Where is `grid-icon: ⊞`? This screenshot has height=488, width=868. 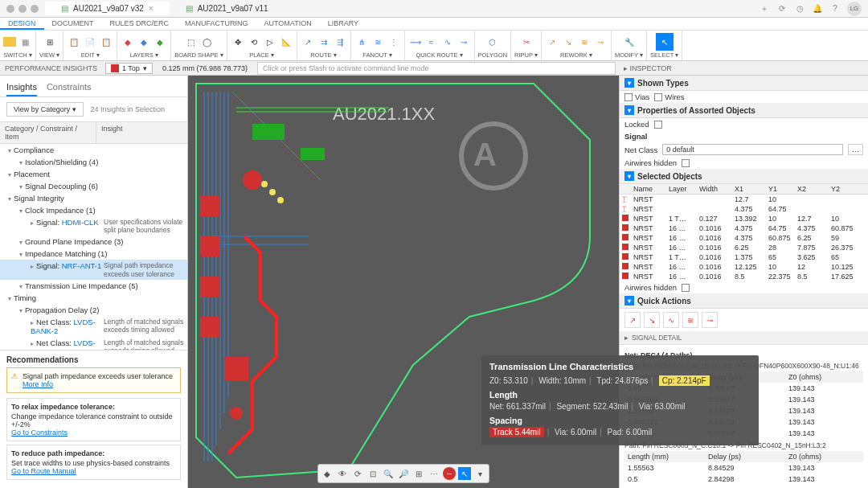 grid-icon: ⊞ is located at coordinates (419, 474).